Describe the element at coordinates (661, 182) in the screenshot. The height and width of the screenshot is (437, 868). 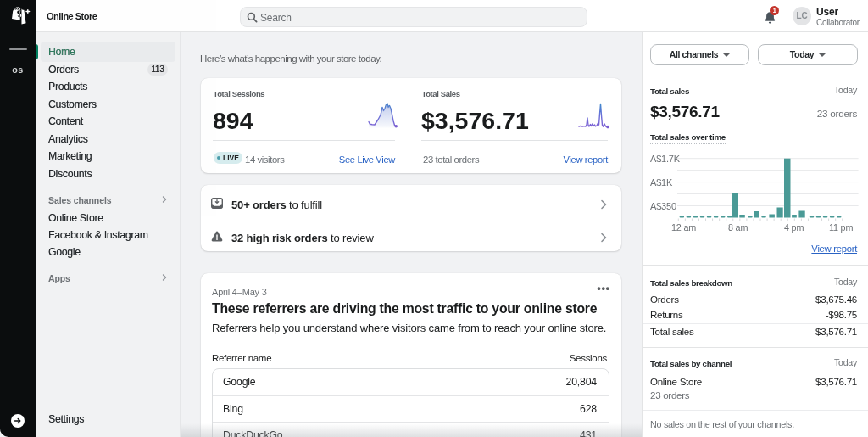
I see `svg-text: A$1K` at that location.